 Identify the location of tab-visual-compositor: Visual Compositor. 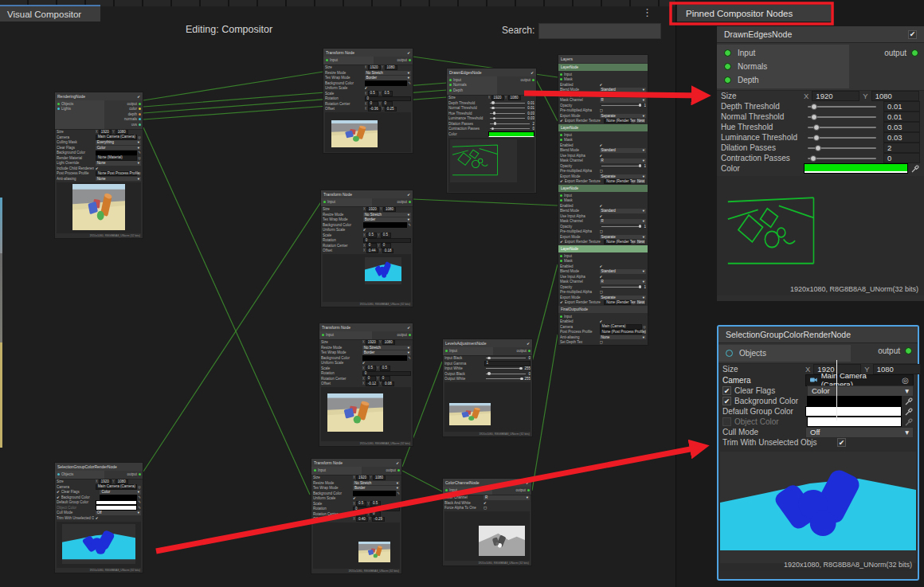
(50, 13).